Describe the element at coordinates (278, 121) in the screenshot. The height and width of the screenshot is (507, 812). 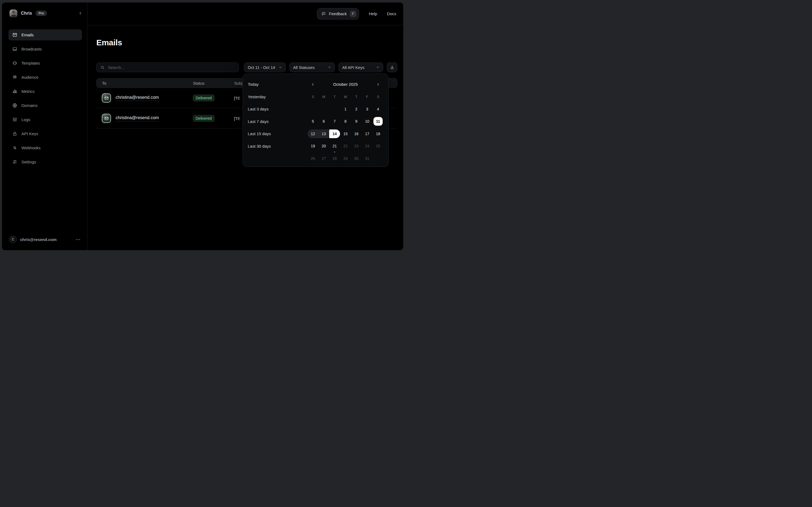
I see `preset-last-7-days: Last 7 days` at that location.